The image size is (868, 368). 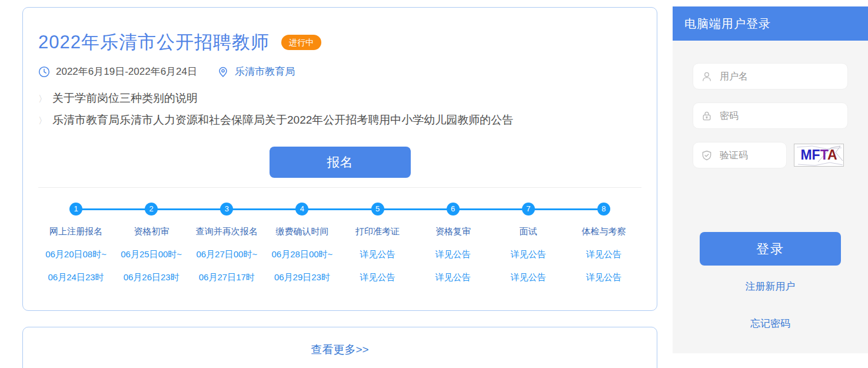 I want to click on announcement-link: 〉乐清市教育局乐清市人力资源和社会保障局关于2022年公开招考聘用中小学幼儿园教…, so click(x=340, y=120).